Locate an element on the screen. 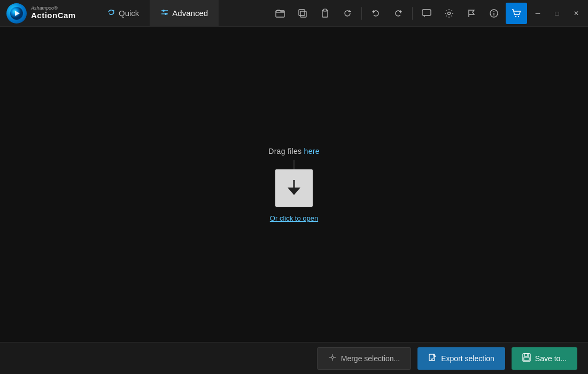 The width and height of the screenshot is (588, 374). info-button is located at coordinates (494, 13).